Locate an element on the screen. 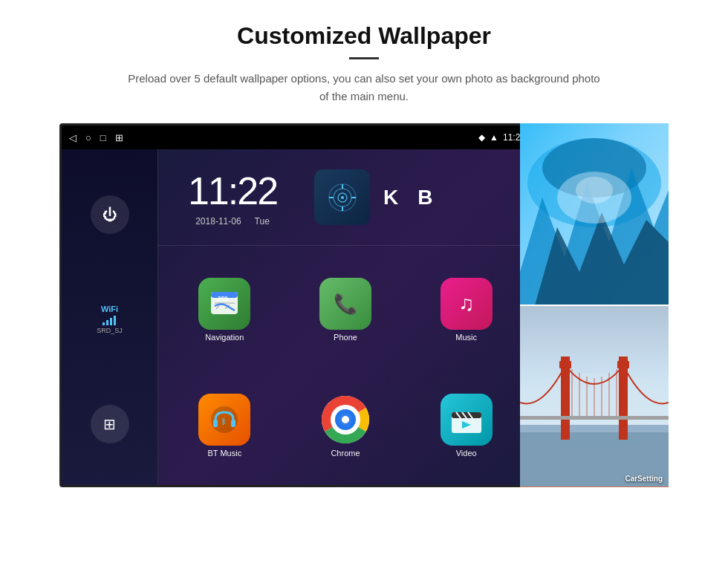 This screenshot has height=563, width=728. music-note-icon: ♫ is located at coordinates (467, 304).